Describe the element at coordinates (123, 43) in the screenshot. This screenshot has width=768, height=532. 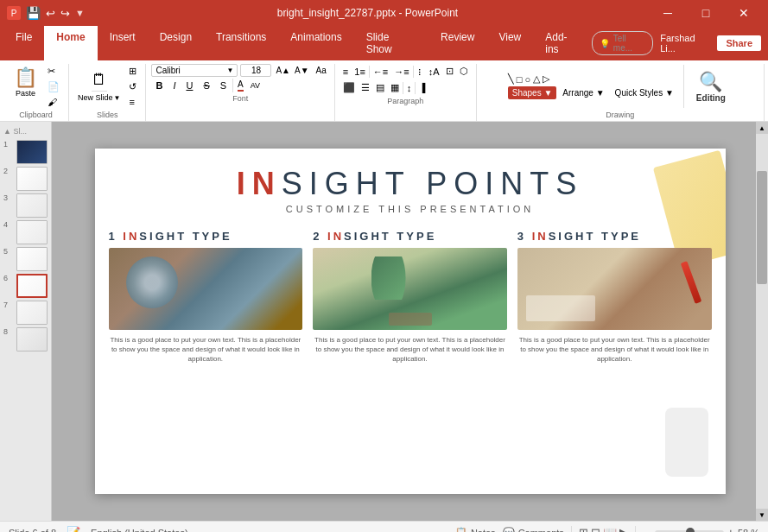
I see `tab-insert: Insert` at that location.